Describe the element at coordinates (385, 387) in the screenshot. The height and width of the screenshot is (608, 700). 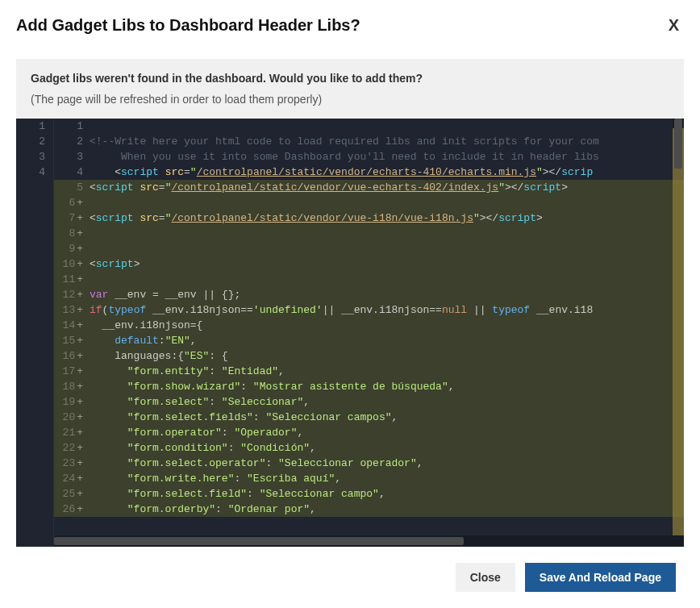
I see `code-line: "form.show.wizard": "Mostrar asistente d…` at that location.